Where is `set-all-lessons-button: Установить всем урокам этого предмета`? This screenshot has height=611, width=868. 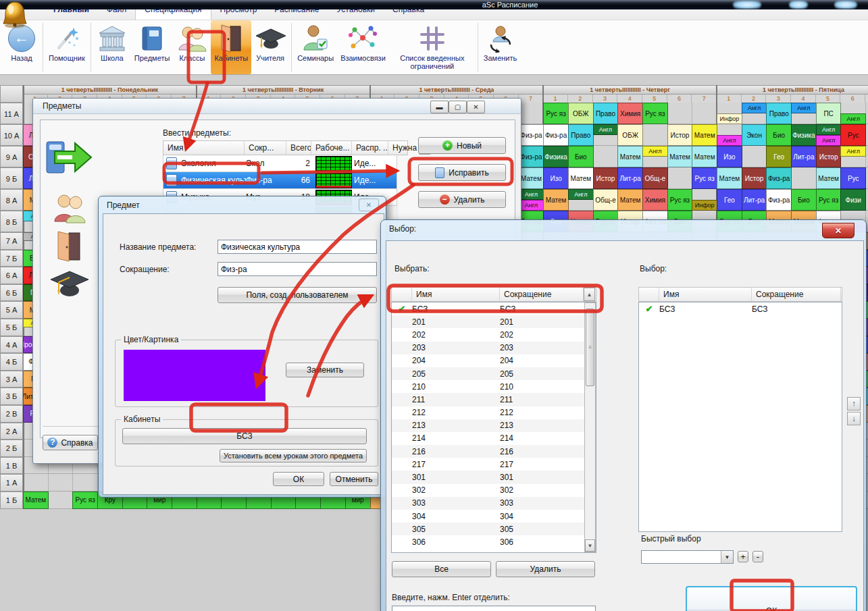 set-all-lessons-button: Установить всем урокам этого предмета is located at coordinates (293, 456).